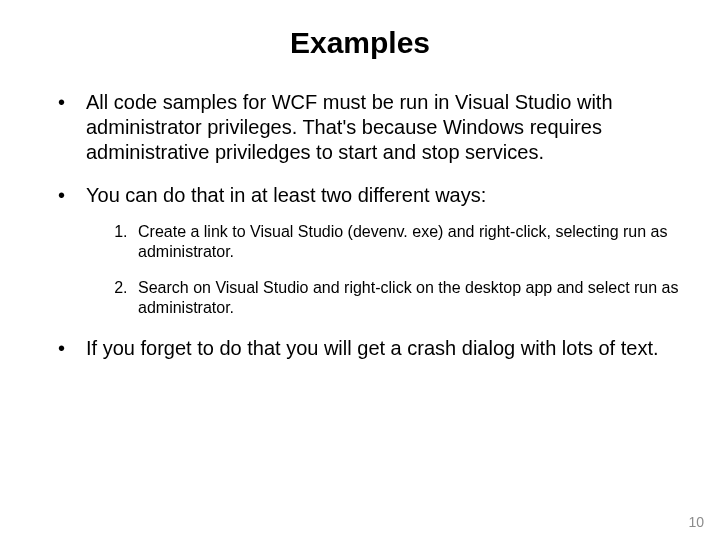 The image size is (720, 540). Describe the element at coordinates (406, 242) in the screenshot. I see `numbered-item: Create a link to Visual Studio (devenv. …` at that location.